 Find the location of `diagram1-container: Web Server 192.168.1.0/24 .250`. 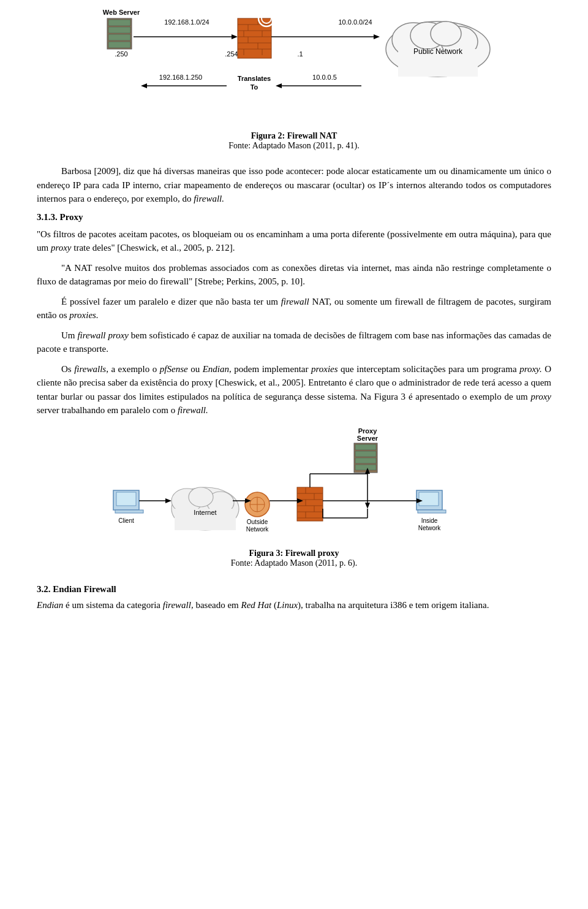

diagram1-container: Web Server 192.168.1.0/24 .250 is located at coordinates (294, 83).